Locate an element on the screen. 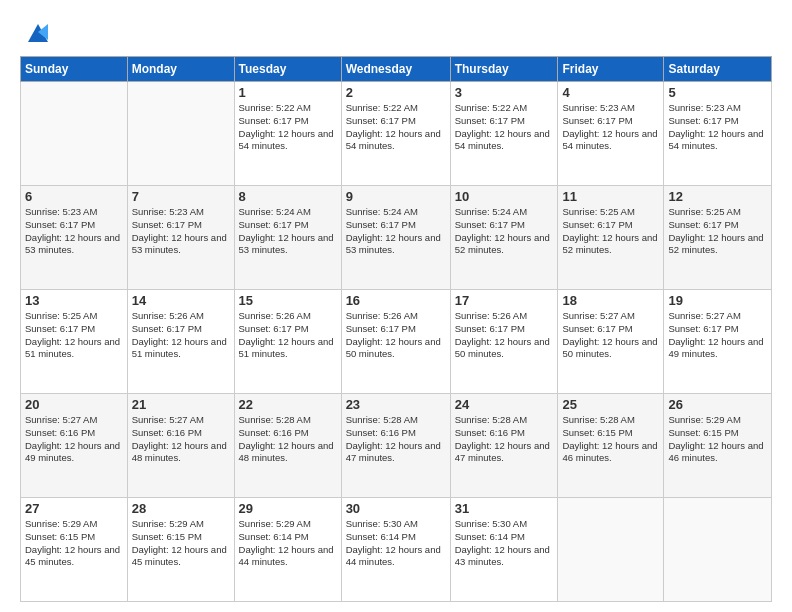  day-number: 4 is located at coordinates (610, 92).